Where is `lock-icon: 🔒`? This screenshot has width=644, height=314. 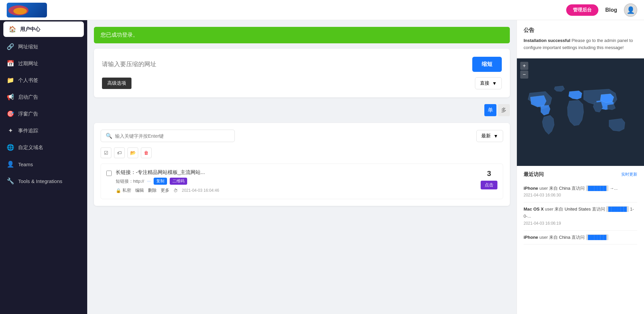
lock-icon: 🔒 is located at coordinates (118, 191).